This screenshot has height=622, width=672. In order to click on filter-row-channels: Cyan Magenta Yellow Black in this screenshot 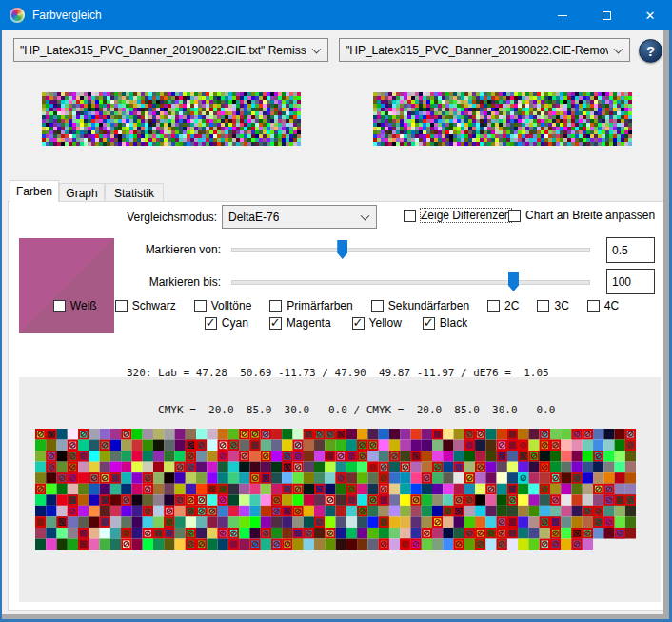, I will do `click(336, 323)`.